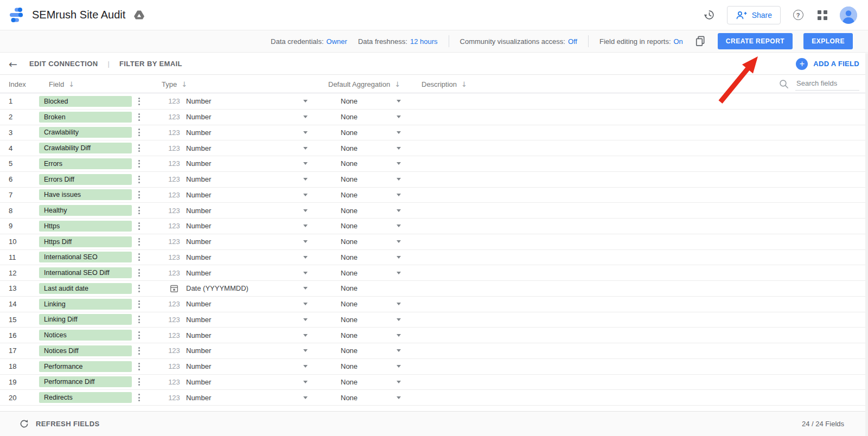 The height and width of the screenshot is (436, 868). What do you see at coordinates (337, 41) in the screenshot?
I see `data-credentials-value: Owner` at bounding box center [337, 41].